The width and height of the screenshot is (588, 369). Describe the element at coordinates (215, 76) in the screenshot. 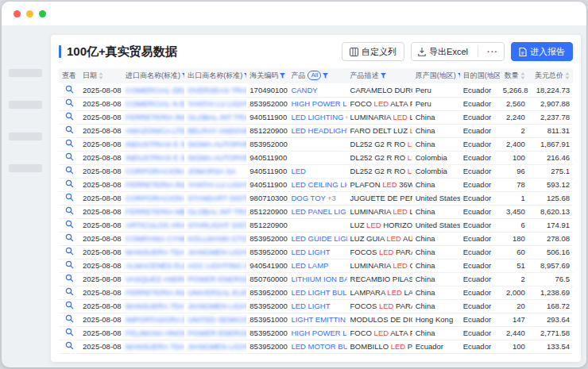

I see `col-header-exporter: 出口商名称(标准)` at that location.